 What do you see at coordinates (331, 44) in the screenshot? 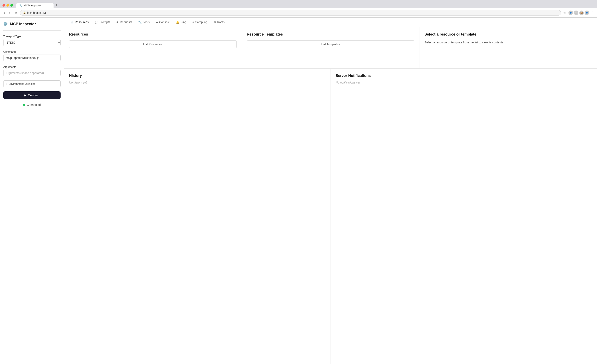
I see `list-templates-btn: List Templates` at bounding box center [331, 44].